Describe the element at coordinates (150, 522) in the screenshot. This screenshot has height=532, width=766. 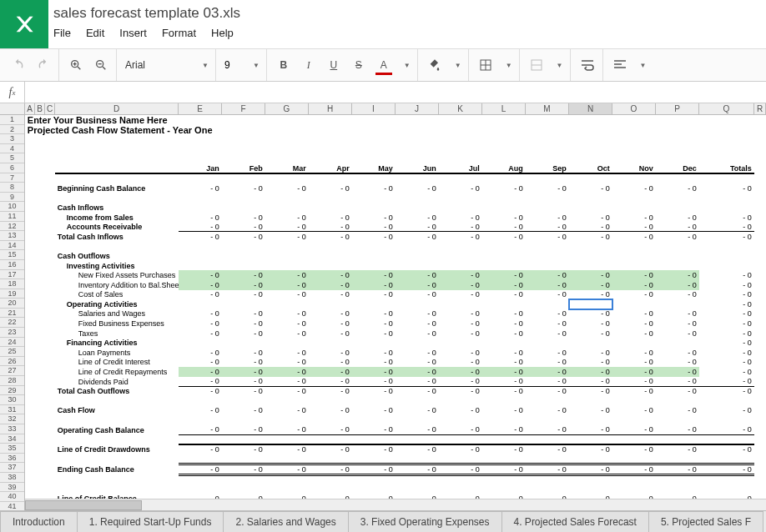
I see `sheet-tab-1: 1. Required Start-Up Funds` at that location.